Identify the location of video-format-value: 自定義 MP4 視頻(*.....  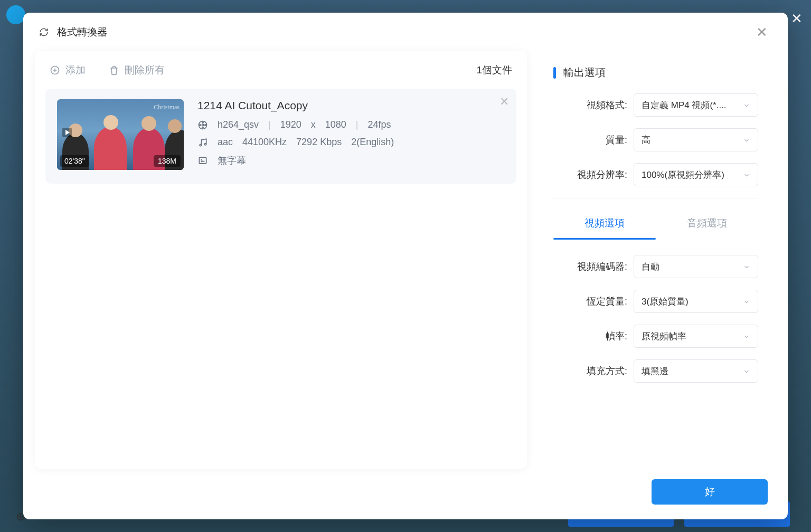
(684, 106).